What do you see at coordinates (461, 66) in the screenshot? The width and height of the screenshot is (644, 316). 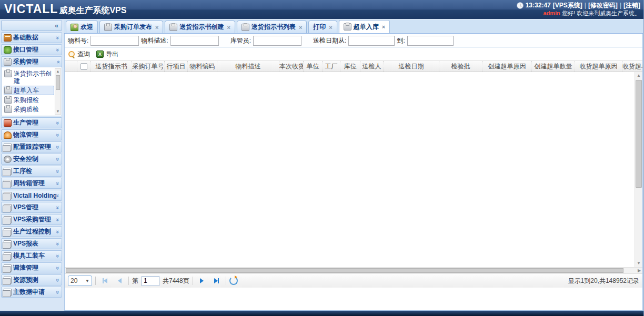 I see `column-header-检验批: 检验批` at bounding box center [461, 66].